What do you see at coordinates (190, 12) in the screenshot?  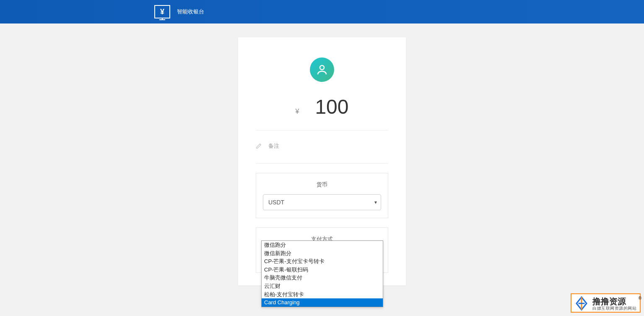 I see `header-title: 智能收银台` at bounding box center [190, 12].